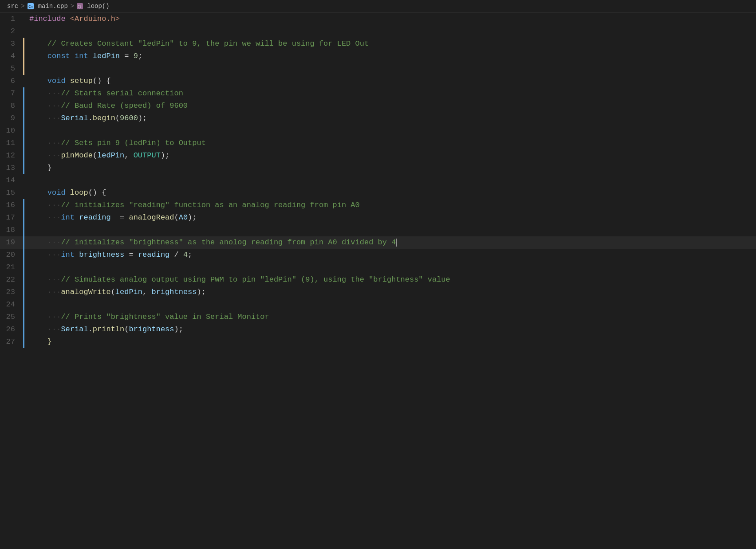  Describe the element at coordinates (378, 243) in the screenshot. I see `code-line-19: 19 ···// initializes "brightness" as the…` at that location.